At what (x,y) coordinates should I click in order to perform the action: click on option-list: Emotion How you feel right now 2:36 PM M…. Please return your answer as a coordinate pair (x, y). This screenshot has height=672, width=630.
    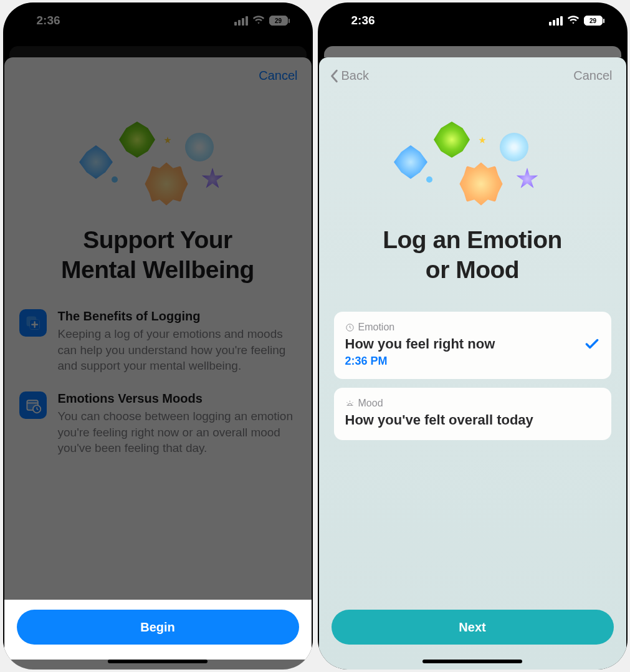
    Looking at the image, I should click on (472, 362).